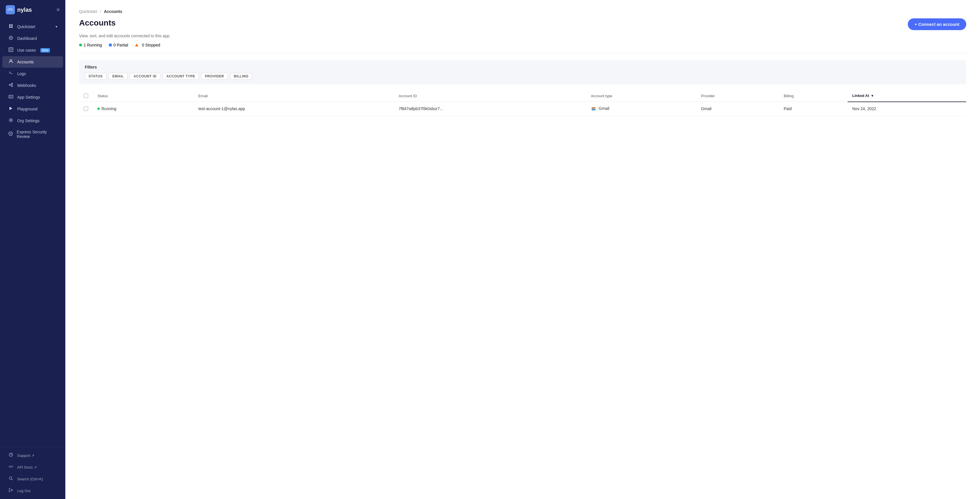  Describe the element at coordinates (523, 45) in the screenshot. I see `status-bar: 1 Running 0 Partial 0 Stopped` at that location.